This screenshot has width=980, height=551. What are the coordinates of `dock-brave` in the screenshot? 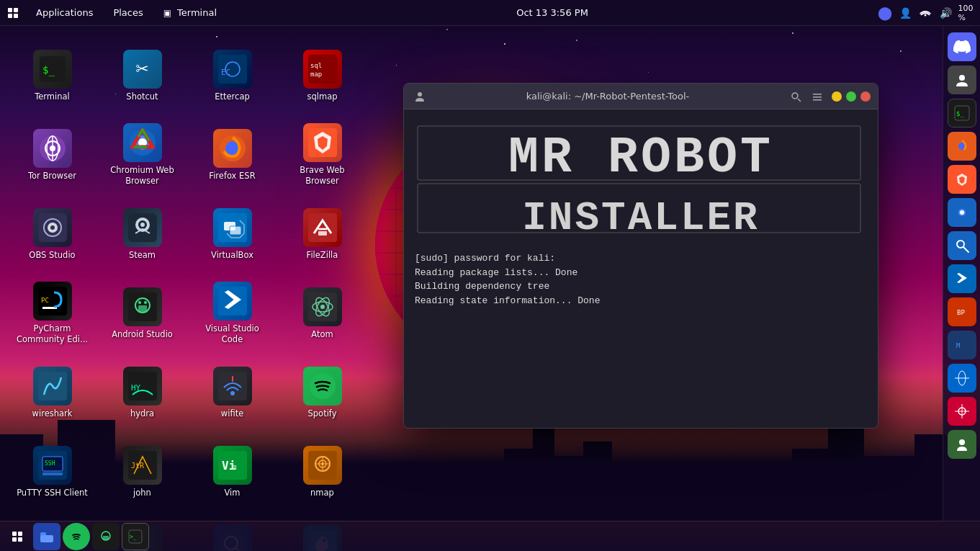 It's located at (962, 179).